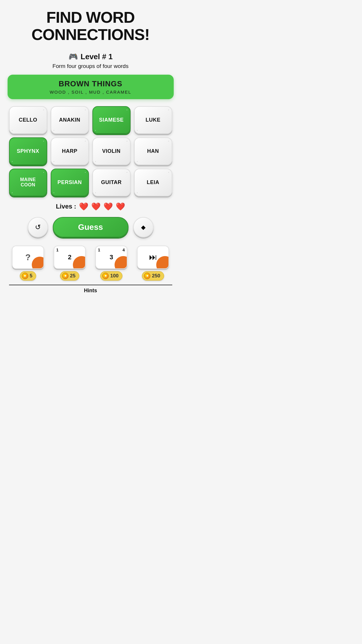  What do you see at coordinates (153, 183) in the screenshot?
I see `word-tile-leia: LEIA` at bounding box center [153, 183].